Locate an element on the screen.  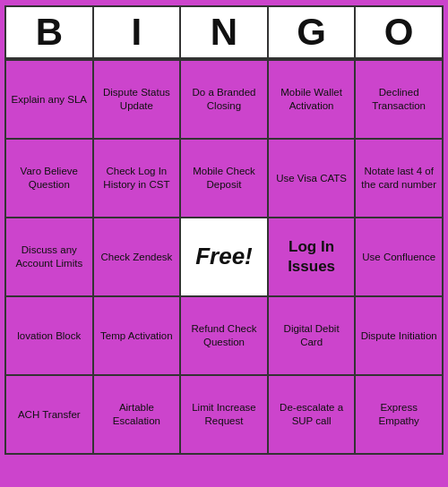
bingo-cell-22: Limit Increase Request is located at coordinates (225, 415).